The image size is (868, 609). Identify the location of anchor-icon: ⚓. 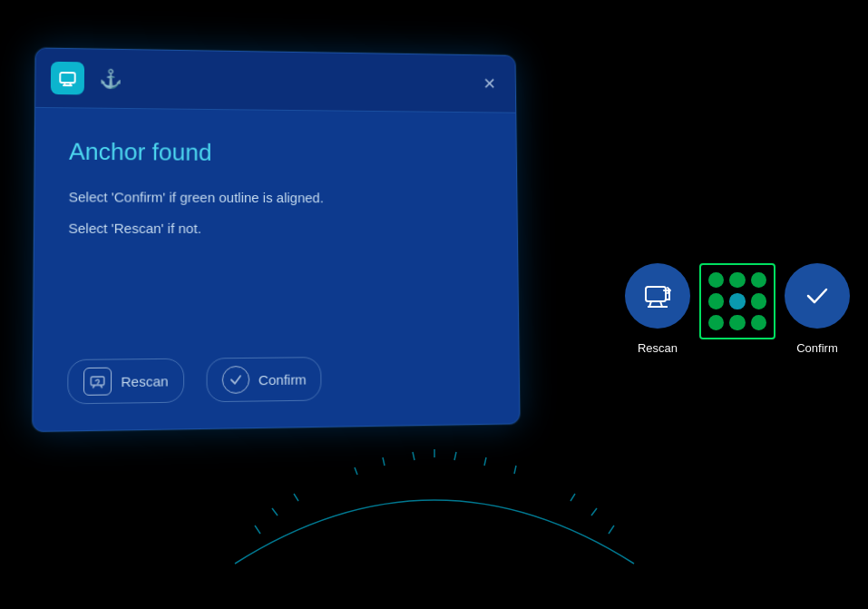
(111, 79).